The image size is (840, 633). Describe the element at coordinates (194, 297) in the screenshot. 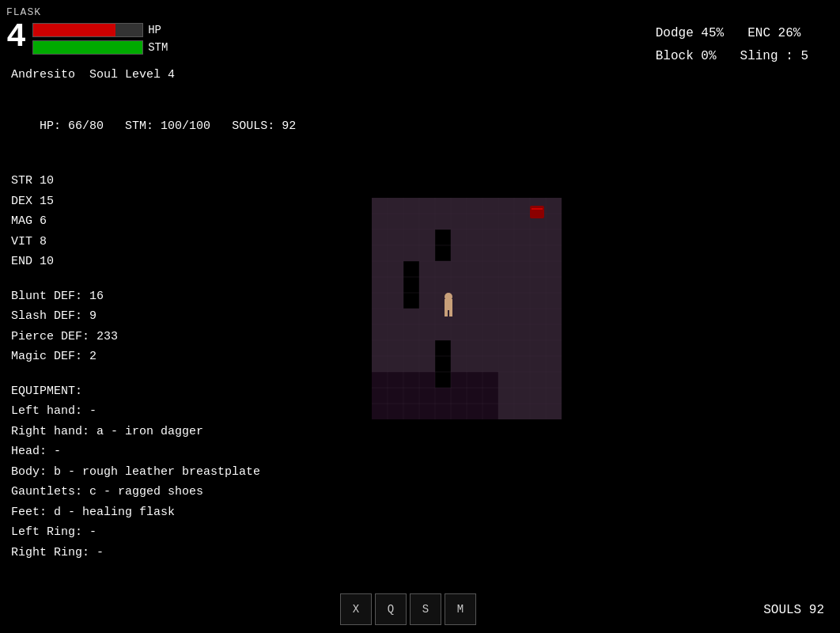

I see `blunt-def: Blunt DEF: 16` at that location.